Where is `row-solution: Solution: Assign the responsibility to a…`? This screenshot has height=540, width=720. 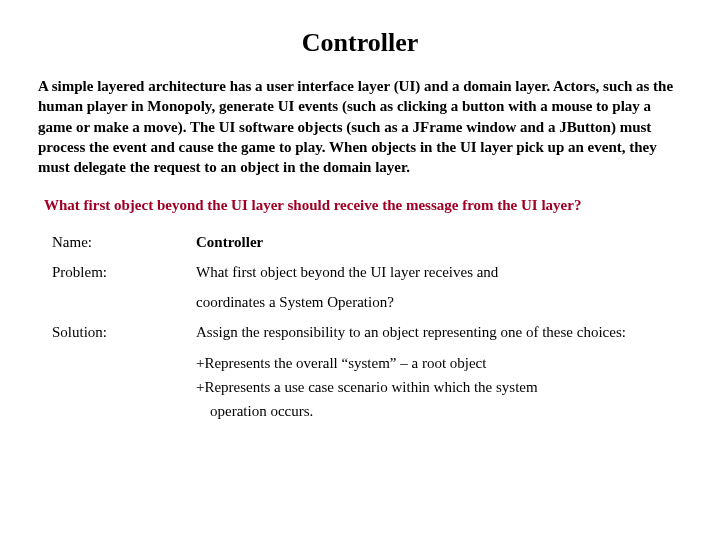
row-solution: Solution: Assign the responsibility to a… is located at coordinates (367, 332).